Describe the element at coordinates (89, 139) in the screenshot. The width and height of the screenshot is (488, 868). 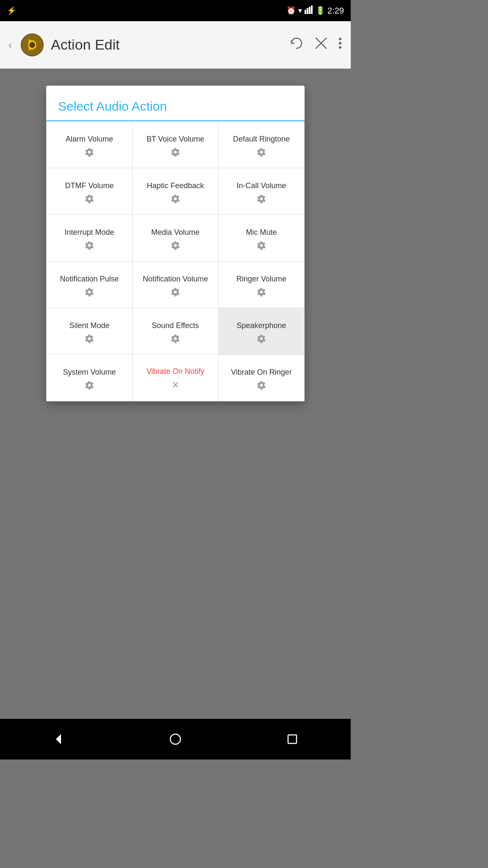
I see `alarm-volume-label: Alarm Volume` at that location.